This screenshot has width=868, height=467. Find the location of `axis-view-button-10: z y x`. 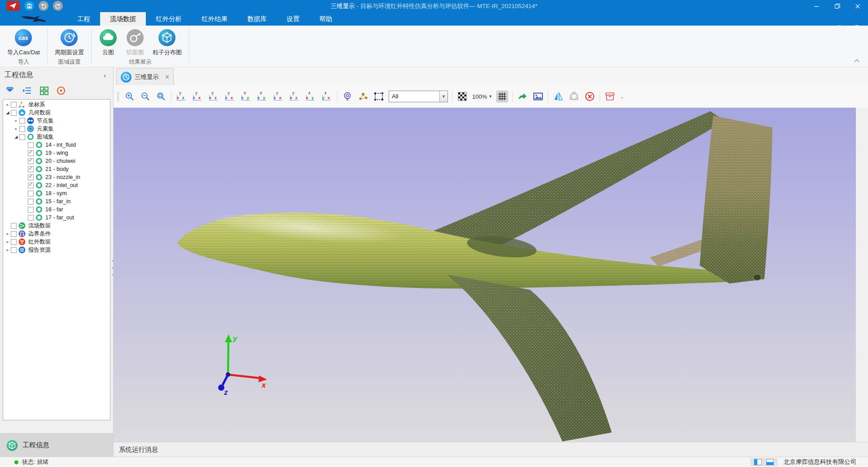

axis-view-button-10: z y x is located at coordinates (327, 96).